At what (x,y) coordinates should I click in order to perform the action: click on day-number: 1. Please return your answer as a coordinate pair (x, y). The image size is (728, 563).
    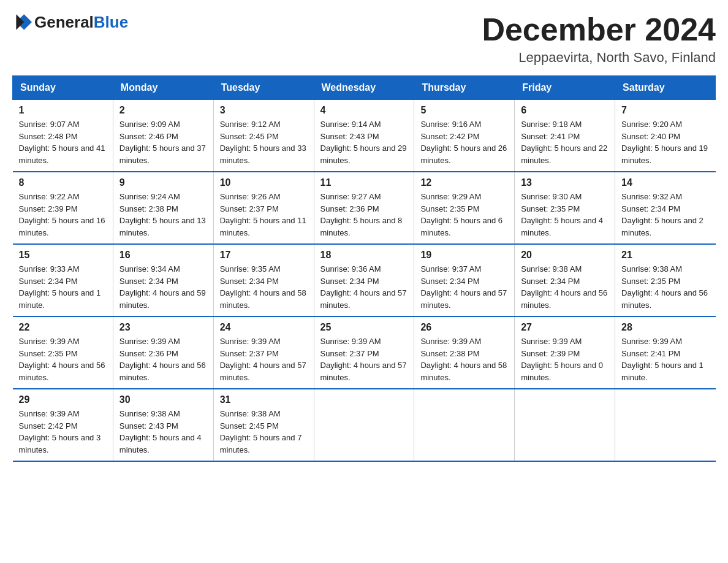
    Looking at the image, I should click on (63, 110).